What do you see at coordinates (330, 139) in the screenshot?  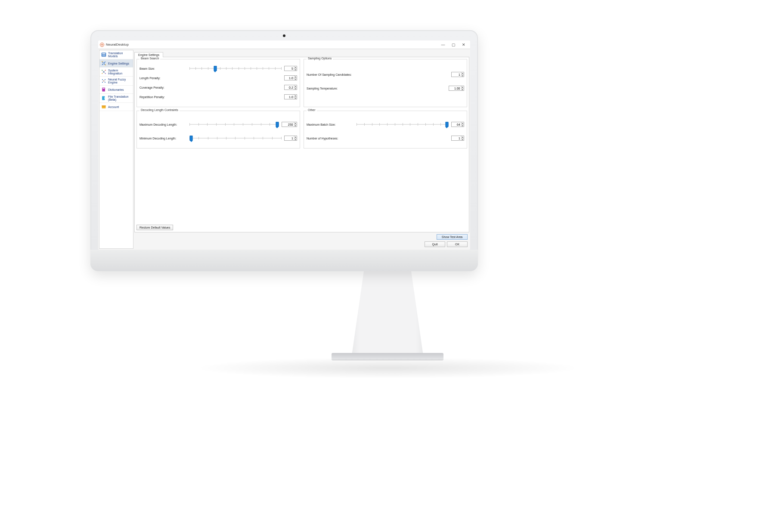 I see `label-num-hypotheses: Number of Hypotheses:` at bounding box center [330, 139].